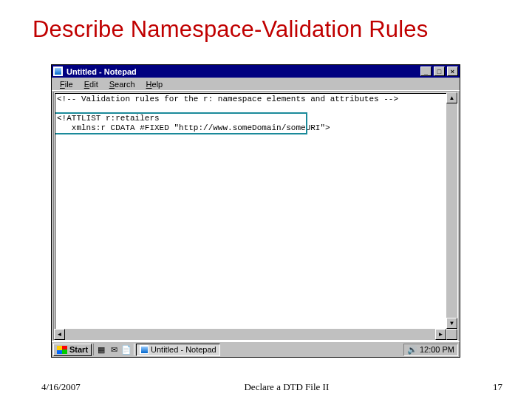 The width and height of the screenshot is (532, 399). Describe the element at coordinates (440, 334) in the screenshot. I see `scroll-right-button: ►` at that location.